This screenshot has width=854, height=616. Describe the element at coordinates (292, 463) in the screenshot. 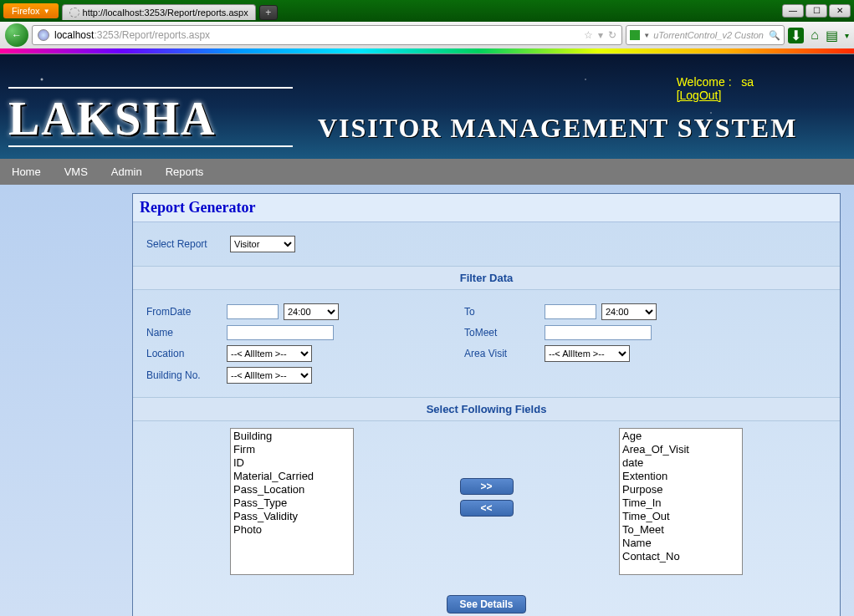

I see `list-item: ID` at that location.